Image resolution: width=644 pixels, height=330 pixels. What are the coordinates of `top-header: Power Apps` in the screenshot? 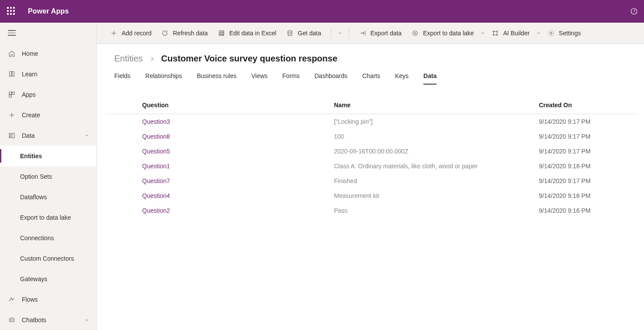 It's located at (322, 11).